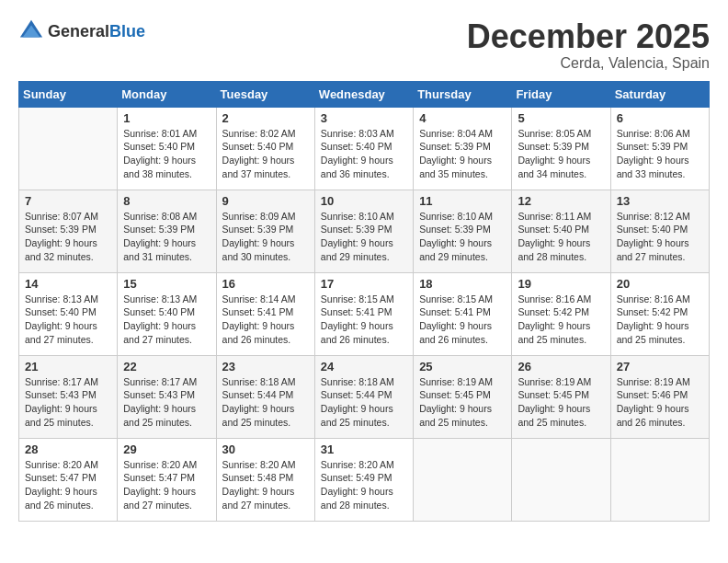 Image resolution: width=728 pixels, height=563 pixels. Describe the element at coordinates (166, 283) in the screenshot. I see `day-number: 15` at that location.